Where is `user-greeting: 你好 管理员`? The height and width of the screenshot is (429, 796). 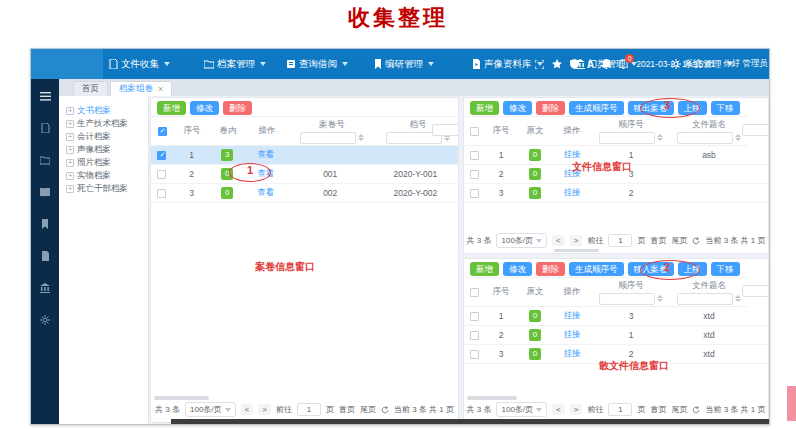 user-greeting: 你好 管理员 is located at coordinates (746, 64).